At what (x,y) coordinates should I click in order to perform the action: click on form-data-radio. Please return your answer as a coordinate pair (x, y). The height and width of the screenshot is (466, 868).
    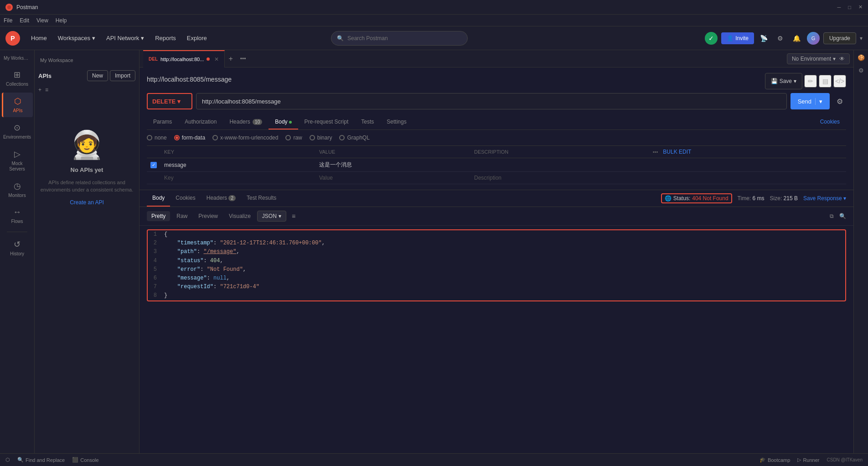
    Looking at the image, I should click on (177, 138).